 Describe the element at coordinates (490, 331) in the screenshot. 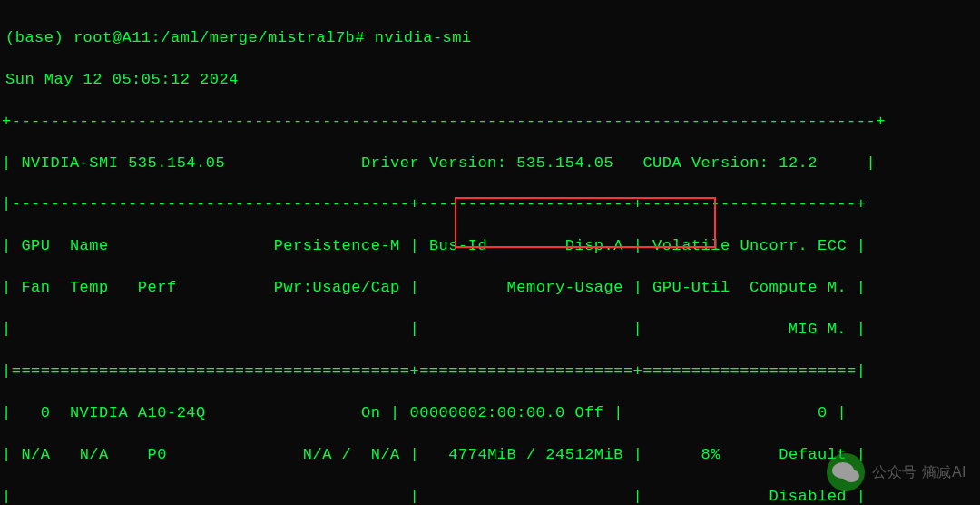

I see `column-header-3: | | | MIG M. |` at that location.